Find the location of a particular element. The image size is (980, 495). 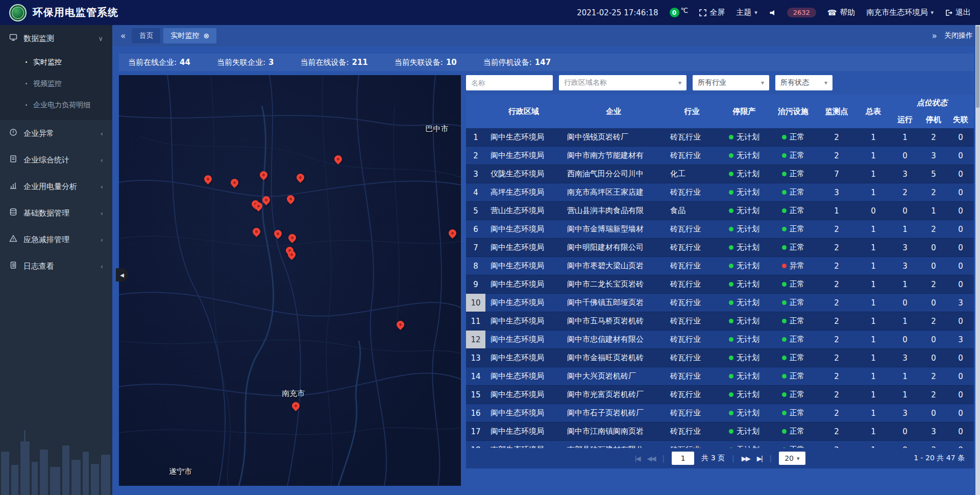

scroll-tabs-left-button: « is located at coordinates (123, 36).